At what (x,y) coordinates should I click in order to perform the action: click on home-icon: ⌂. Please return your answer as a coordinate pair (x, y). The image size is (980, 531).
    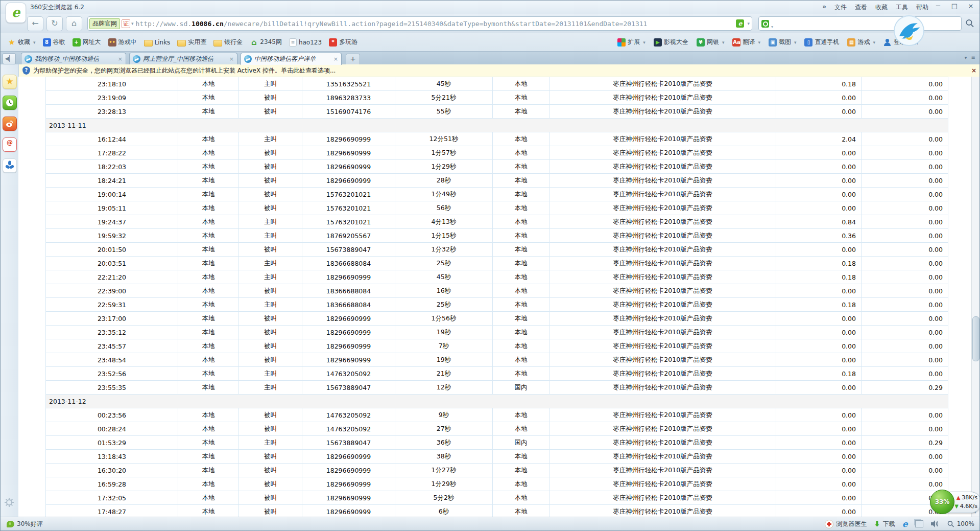
    Looking at the image, I should click on (74, 24).